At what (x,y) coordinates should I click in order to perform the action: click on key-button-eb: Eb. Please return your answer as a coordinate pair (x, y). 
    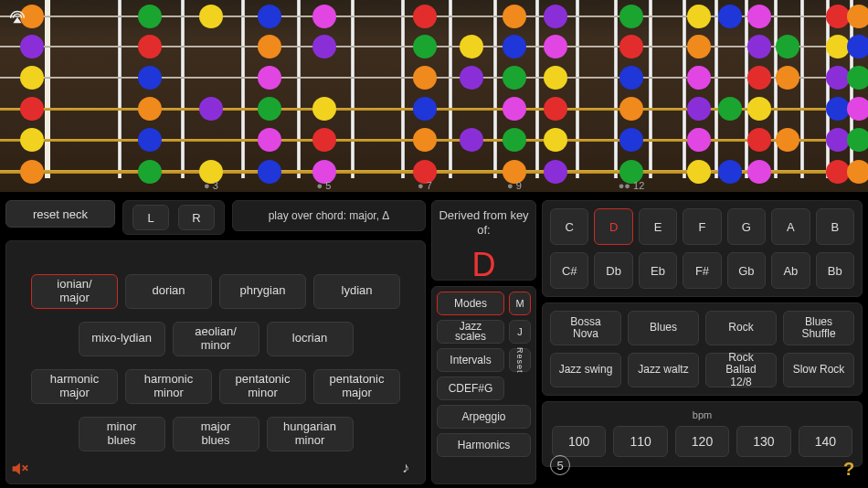
    Looking at the image, I should click on (658, 271).